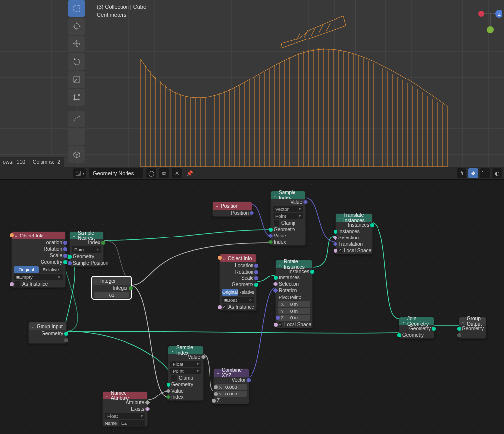 This screenshot has height=434, width=504. I want to click on tool-move, so click(77, 44).